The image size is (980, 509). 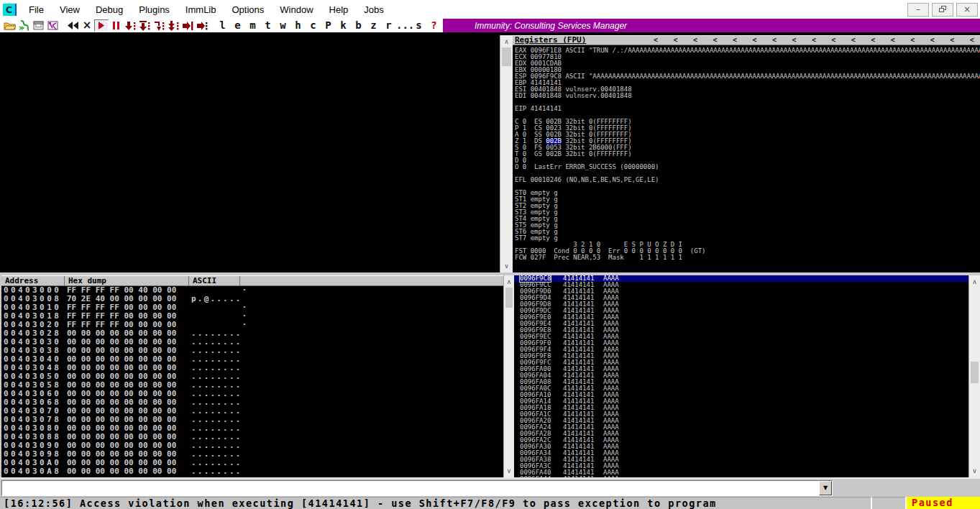 What do you see at coordinates (9, 26) in the screenshot?
I see `open-file-button` at bounding box center [9, 26].